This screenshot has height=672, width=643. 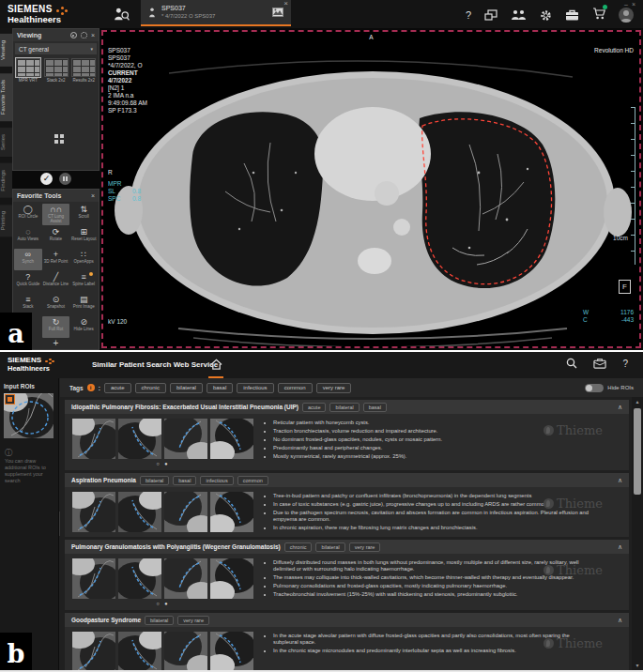 What do you see at coordinates (28, 416) in the screenshot?
I see `input-roi-thumbnail` at bounding box center [28, 416].